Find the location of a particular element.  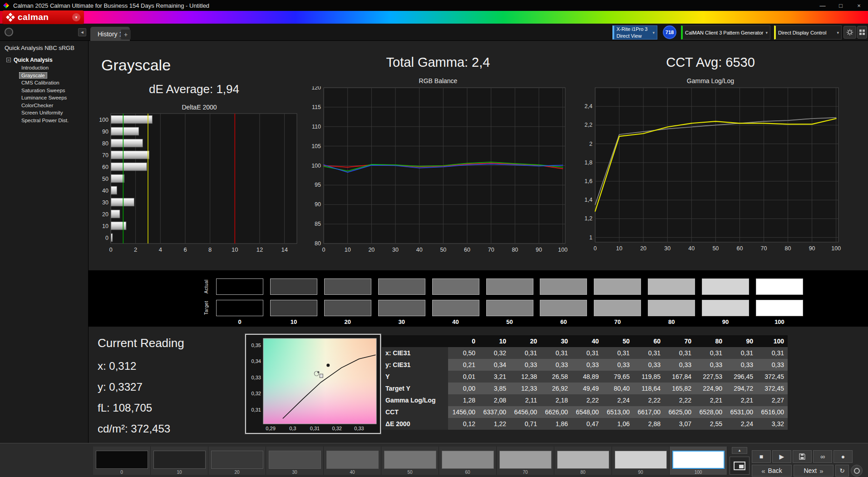

pattern-level-label: 90 is located at coordinates (640, 472).